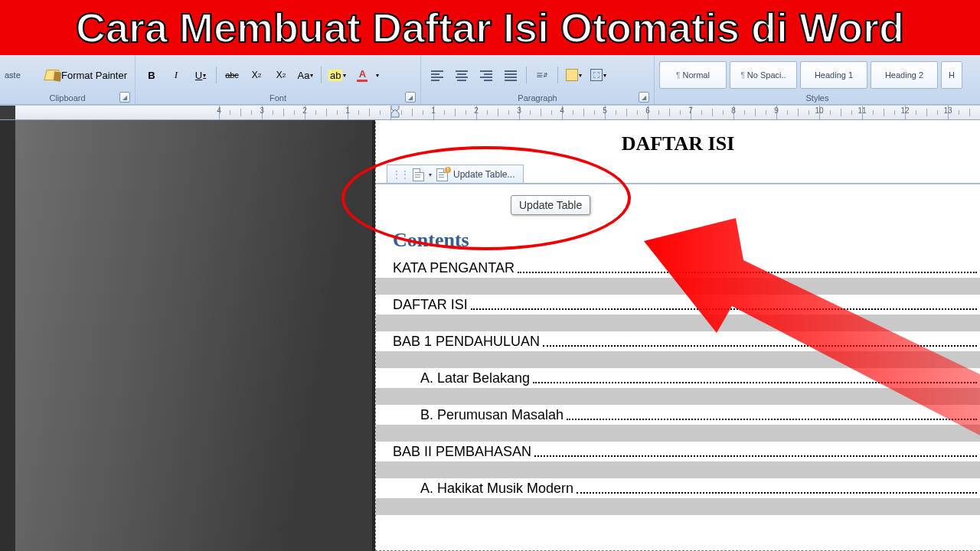 Image resolution: width=980 pixels, height=551 pixels. Describe the element at coordinates (67, 80) in the screenshot. I see `ribbon-group-clipboard: aste Format Painter Clipboard◢` at that location.